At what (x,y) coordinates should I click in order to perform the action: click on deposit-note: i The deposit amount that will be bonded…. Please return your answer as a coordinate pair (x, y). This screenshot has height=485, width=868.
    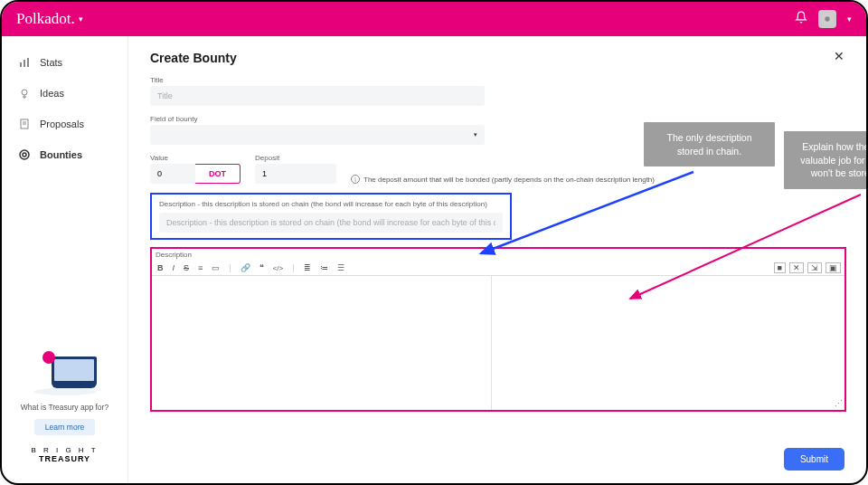
    Looking at the image, I should click on (503, 179).